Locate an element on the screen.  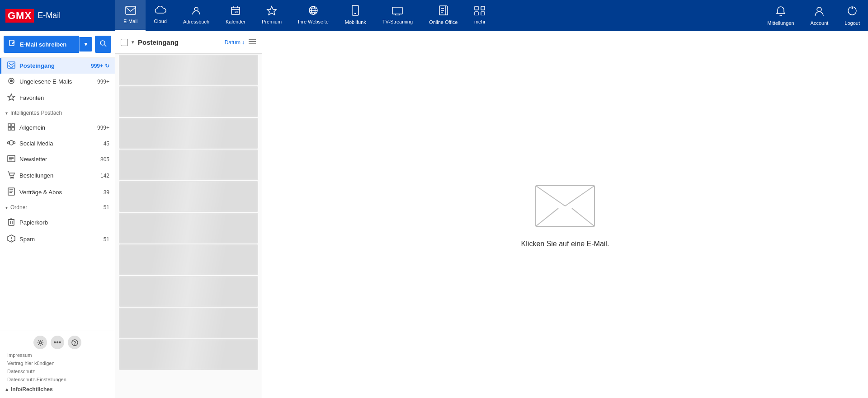
posteingang-refresh-icon: ↻ is located at coordinates (107, 66).